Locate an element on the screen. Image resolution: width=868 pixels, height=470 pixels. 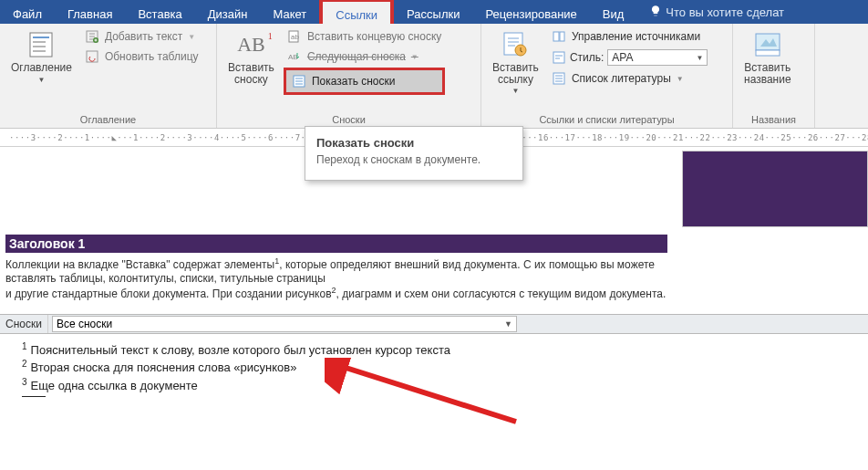
refresh-icon is located at coordinates (92, 57).